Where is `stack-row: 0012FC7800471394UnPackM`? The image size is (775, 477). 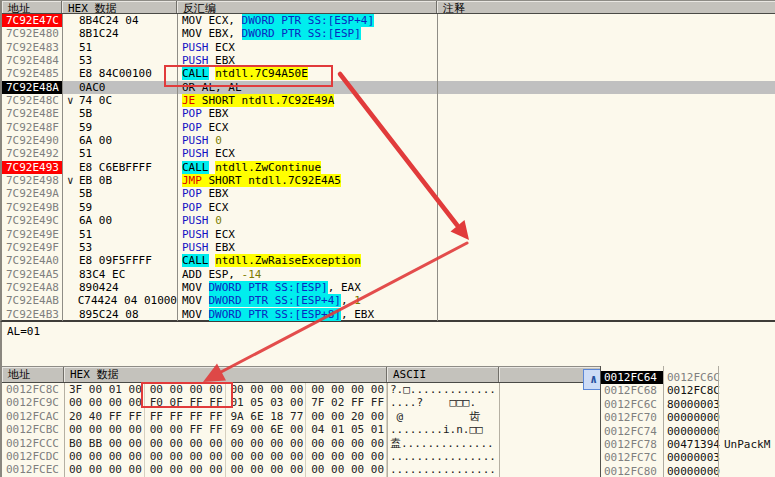
stack-row: 0012FC7800471394UnPackM is located at coordinates (688, 444).